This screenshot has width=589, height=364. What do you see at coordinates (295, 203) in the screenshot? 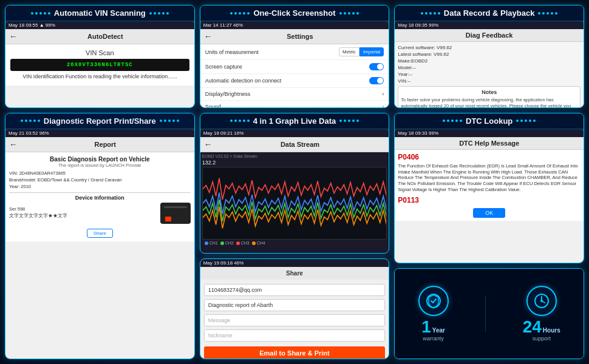
I see `graph-chart-area` at bounding box center [295, 203].